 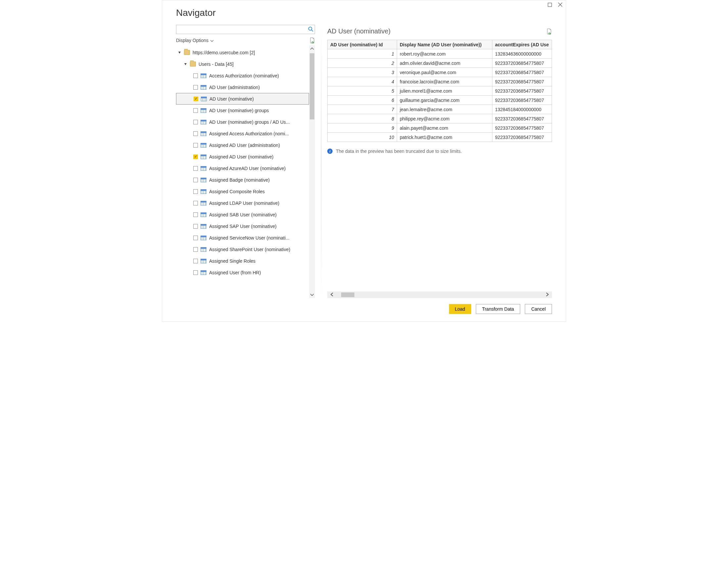 What do you see at coordinates (242, 76) in the screenshot?
I see `tree-item: Access Authorization (nominative)` at bounding box center [242, 76].